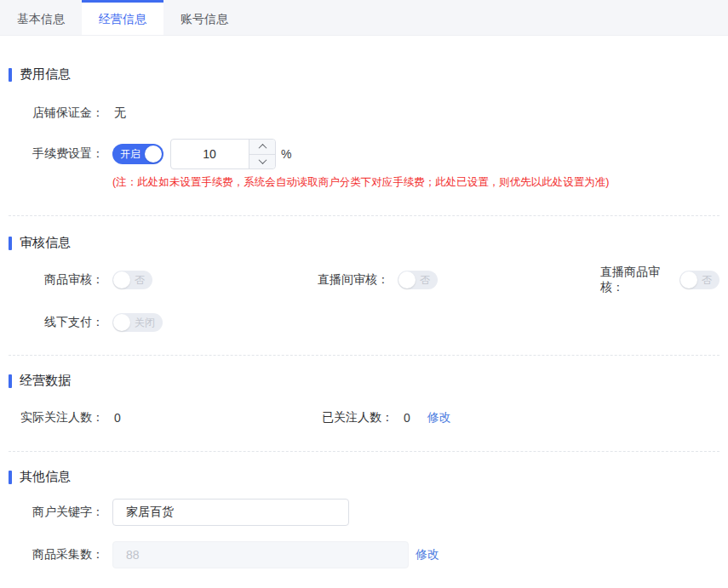 The image size is (728, 588). I want to click on goods-audit-cell: 商品审核： 否, so click(163, 280).